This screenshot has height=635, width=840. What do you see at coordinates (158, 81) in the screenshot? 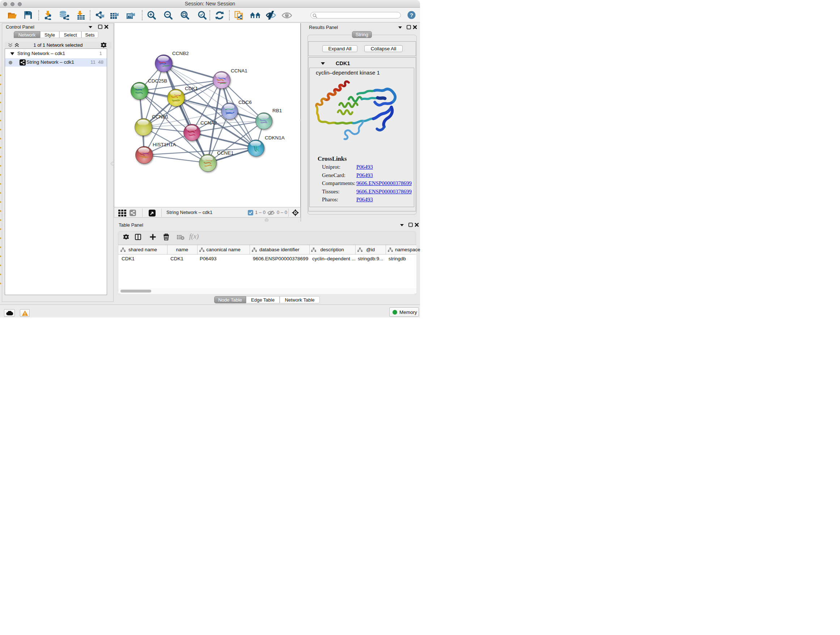
I see `svg-text: CDC25B` at bounding box center [158, 81].